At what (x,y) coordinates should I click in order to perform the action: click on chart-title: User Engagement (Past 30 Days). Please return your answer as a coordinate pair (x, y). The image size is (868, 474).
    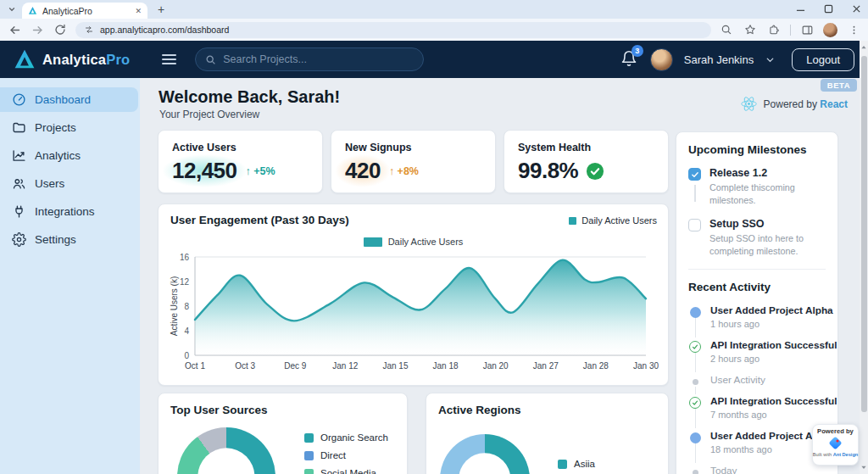
    Looking at the image, I should click on (259, 220).